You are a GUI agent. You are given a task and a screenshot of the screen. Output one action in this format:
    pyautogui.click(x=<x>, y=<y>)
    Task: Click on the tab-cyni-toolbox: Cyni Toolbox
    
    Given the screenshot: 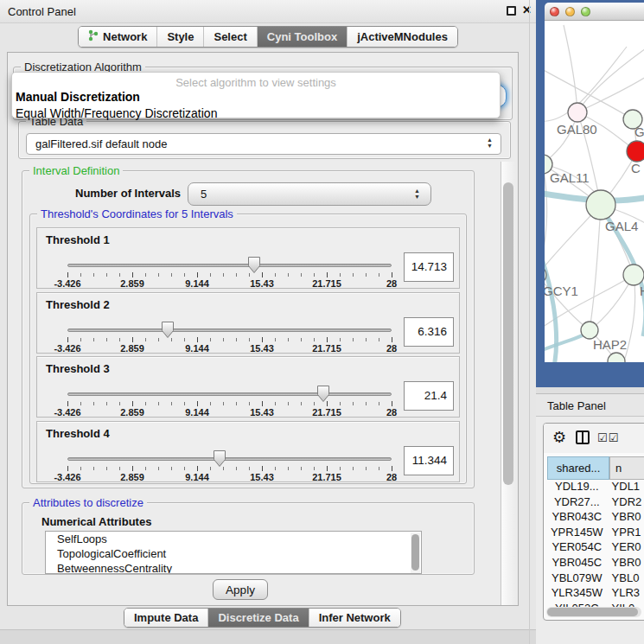 What is the action you would take?
    pyautogui.click(x=303, y=36)
    